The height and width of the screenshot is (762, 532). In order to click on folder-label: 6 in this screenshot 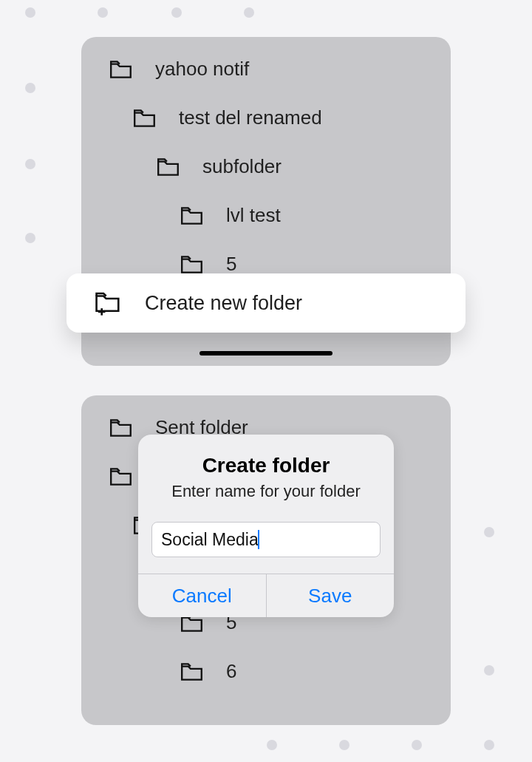, I will do `click(231, 671)`.